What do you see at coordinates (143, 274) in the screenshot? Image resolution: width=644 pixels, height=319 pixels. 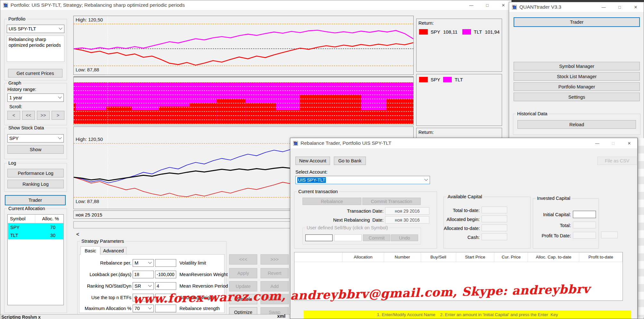 I see `param-input-1: 18` at bounding box center [143, 274].